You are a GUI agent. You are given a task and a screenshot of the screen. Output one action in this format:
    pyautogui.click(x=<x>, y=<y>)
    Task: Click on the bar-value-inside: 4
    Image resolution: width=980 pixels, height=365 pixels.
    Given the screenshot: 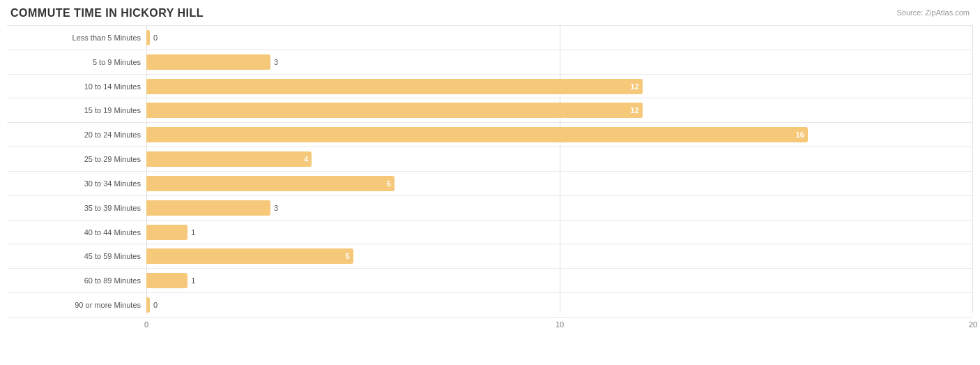 What is the action you would take?
    pyautogui.click(x=306, y=159)
    